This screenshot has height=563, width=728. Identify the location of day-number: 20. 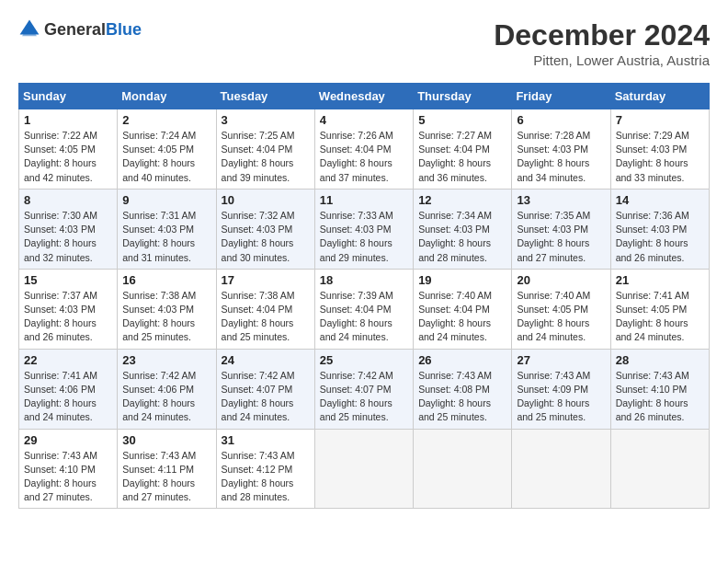
(561, 280).